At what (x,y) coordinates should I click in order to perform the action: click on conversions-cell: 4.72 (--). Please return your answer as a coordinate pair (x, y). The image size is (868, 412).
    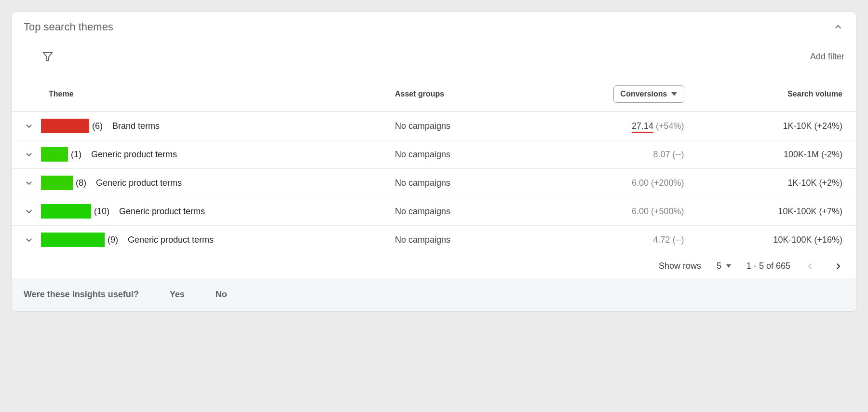
    Looking at the image, I should click on (620, 240).